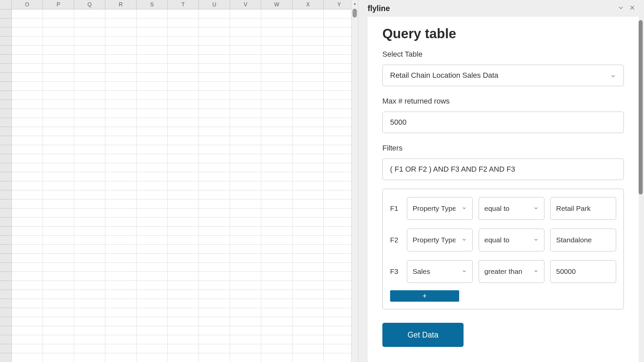 The height and width of the screenshot is (362, 644). What do you see at coordinates (339, 5) in the screenshot?
I see `column-header: Y` at bounding box center [339, 5].